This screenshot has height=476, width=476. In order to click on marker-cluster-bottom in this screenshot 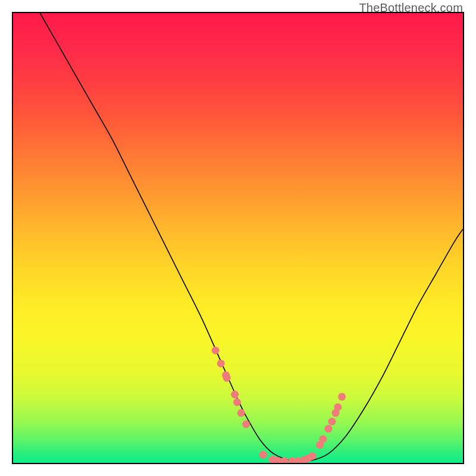, I will do `click(288, 457)`.